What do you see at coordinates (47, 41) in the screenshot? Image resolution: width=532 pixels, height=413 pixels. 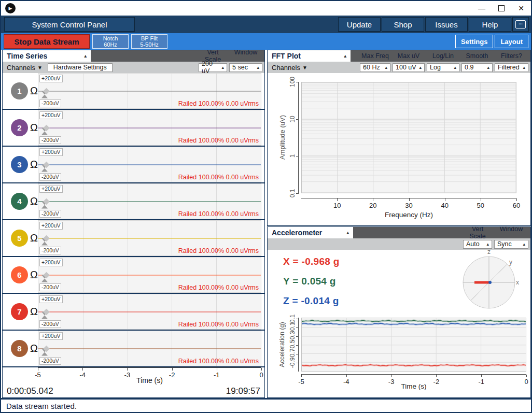 I see `stop-data-stream-button: Stop Data Stream` at bounding box center [47, 41].